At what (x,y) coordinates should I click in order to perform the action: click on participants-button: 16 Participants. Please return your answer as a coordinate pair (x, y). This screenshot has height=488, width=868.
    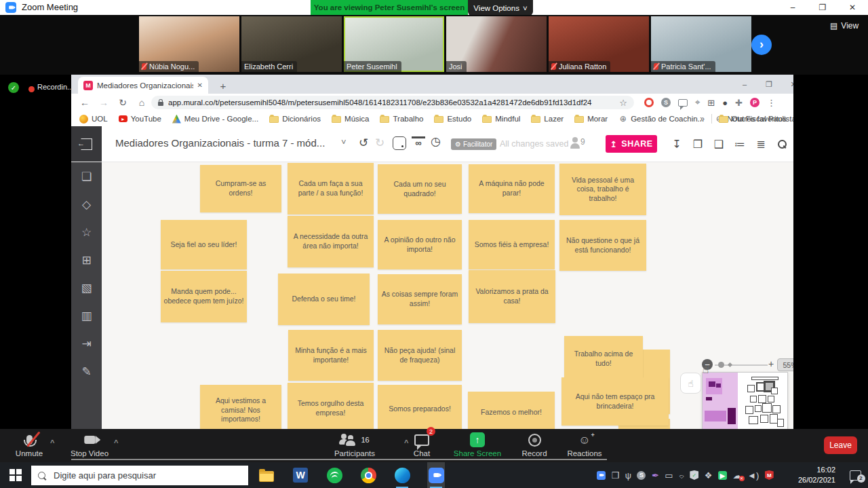
    Looking at the image, I should click on (355, 445).